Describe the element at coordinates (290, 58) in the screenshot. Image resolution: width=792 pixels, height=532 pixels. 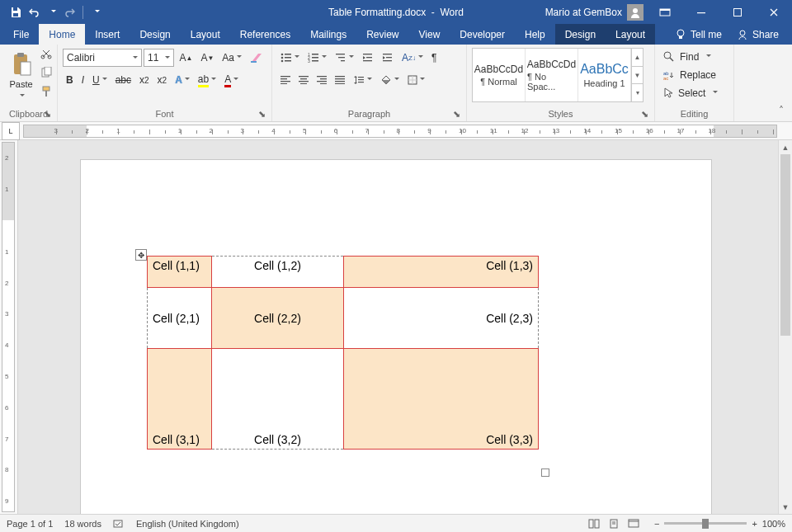
I see `bullets-icon` at that location.